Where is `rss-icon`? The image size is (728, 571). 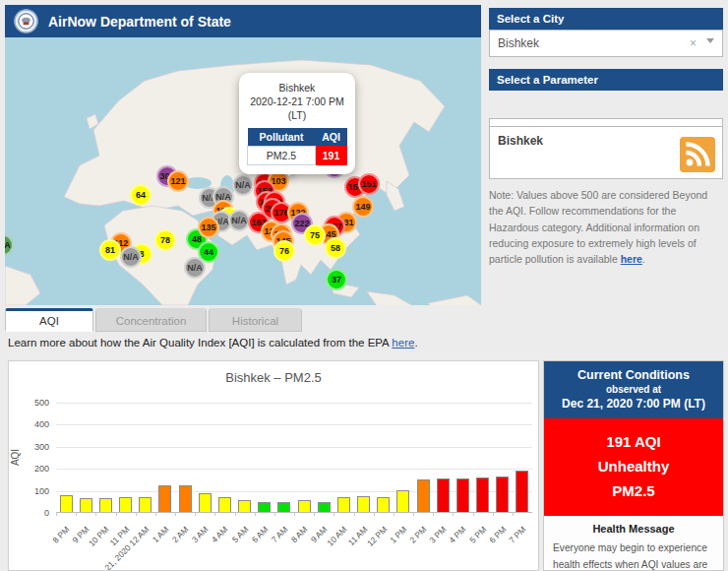 rss-icon is located at coordinates (698, 155).